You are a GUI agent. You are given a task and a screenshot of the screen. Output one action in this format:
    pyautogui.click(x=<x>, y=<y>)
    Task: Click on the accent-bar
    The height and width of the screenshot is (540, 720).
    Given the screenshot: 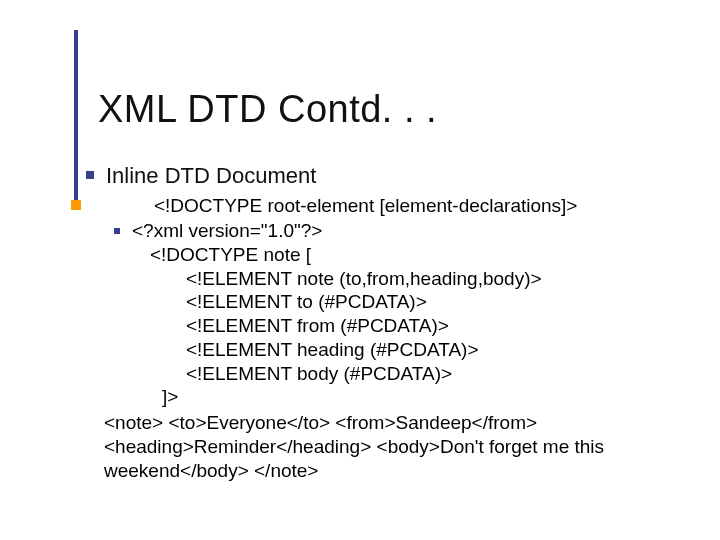 What is the action you would take?
    pyautogui.click(x=76, y=115)
    